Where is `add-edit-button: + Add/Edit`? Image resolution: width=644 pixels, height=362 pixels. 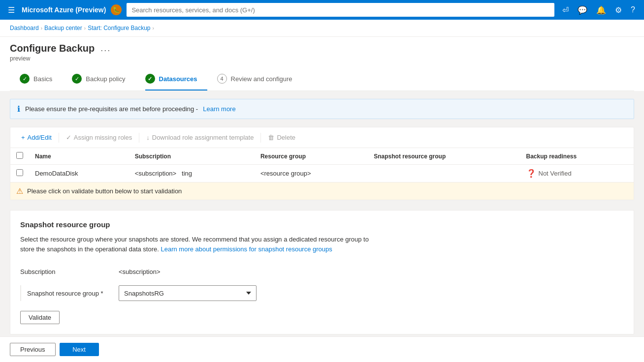 add-edit-button: + Add/Edit is located at coordinates (36, 138).